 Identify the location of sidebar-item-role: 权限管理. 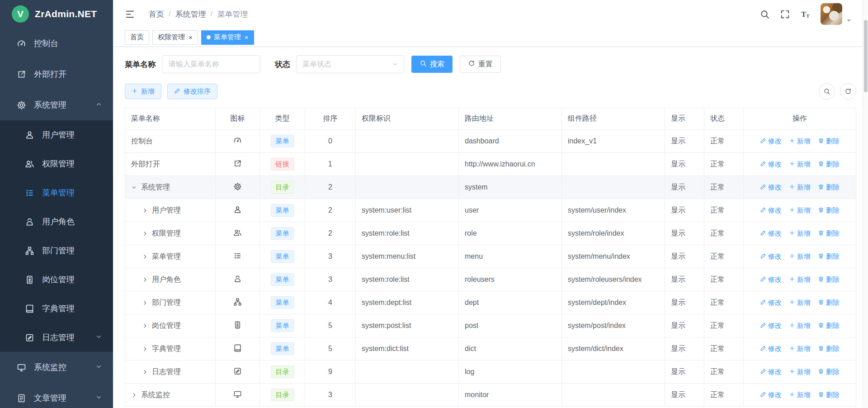
(57, 164).